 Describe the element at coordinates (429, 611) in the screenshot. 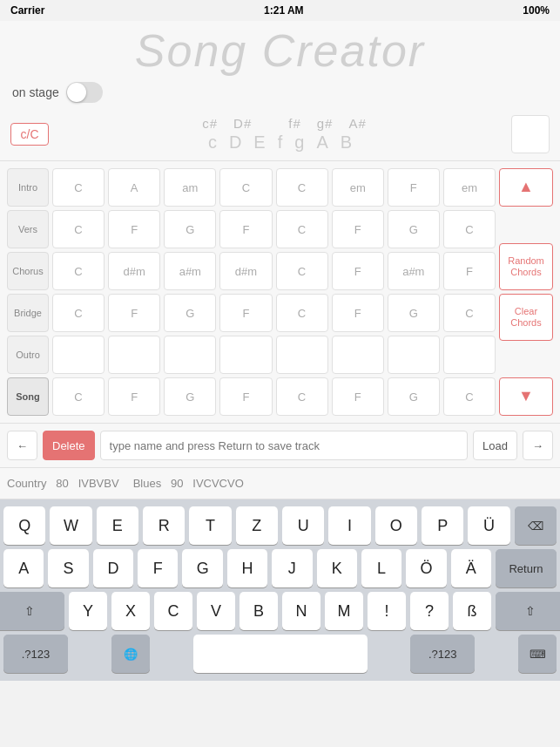

I see `key-question: ?` at that location.